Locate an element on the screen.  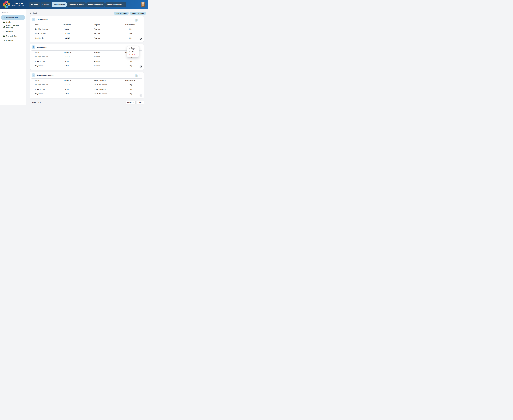
page-indicator: Page 1 of 3 is located at coordinates (36, 103).